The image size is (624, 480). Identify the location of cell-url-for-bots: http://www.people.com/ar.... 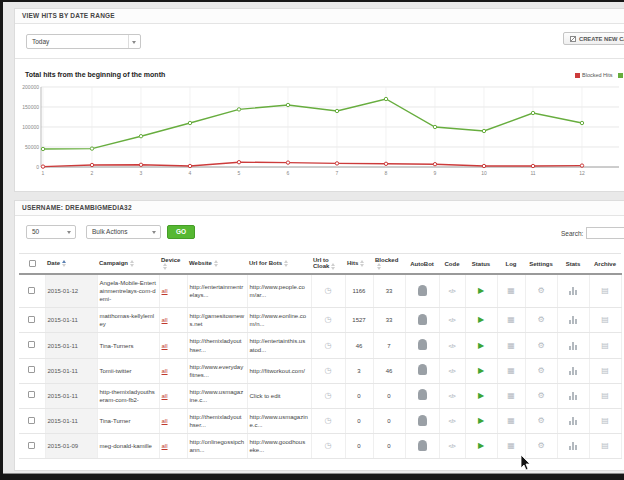
(279, 291).